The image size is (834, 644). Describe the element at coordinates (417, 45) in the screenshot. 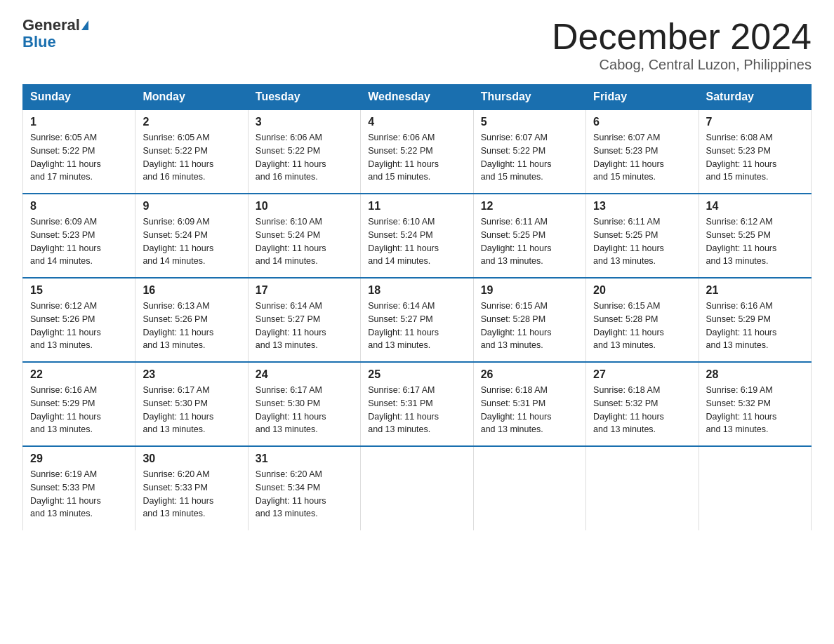

I see `page-header: General Blue December 2024 Cabog, Centra…` at that location.